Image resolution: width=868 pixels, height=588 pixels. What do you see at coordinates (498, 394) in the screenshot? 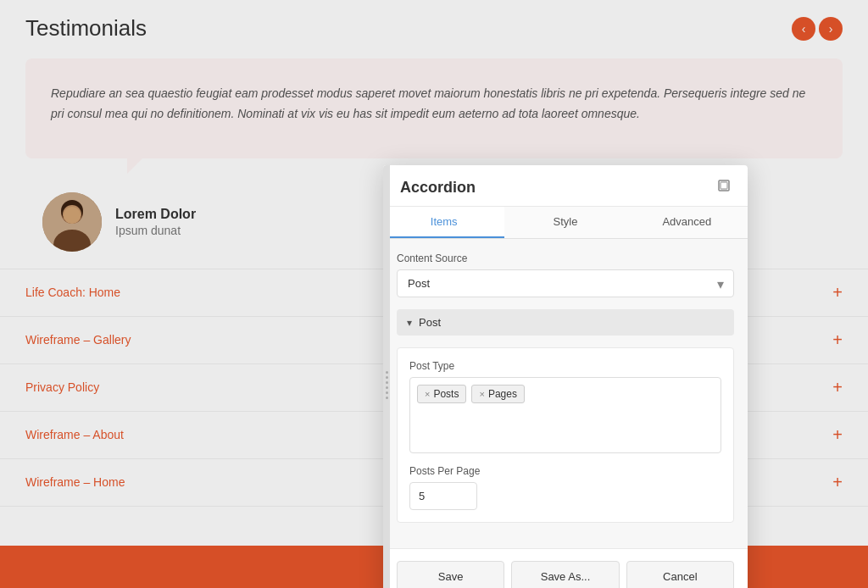
I see `tag-pages: × Pages` at bounding box center [498, 394].